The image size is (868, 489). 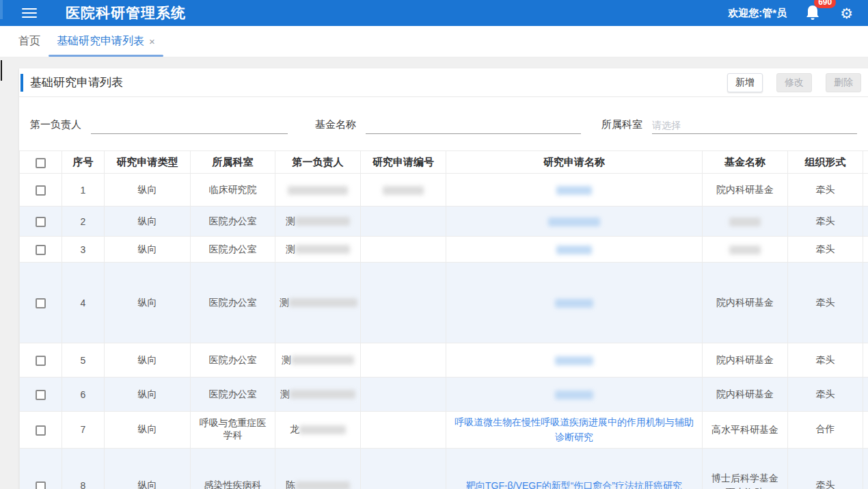 I want to click on column-header: 研究申请类型, so click(x=148, y=163).